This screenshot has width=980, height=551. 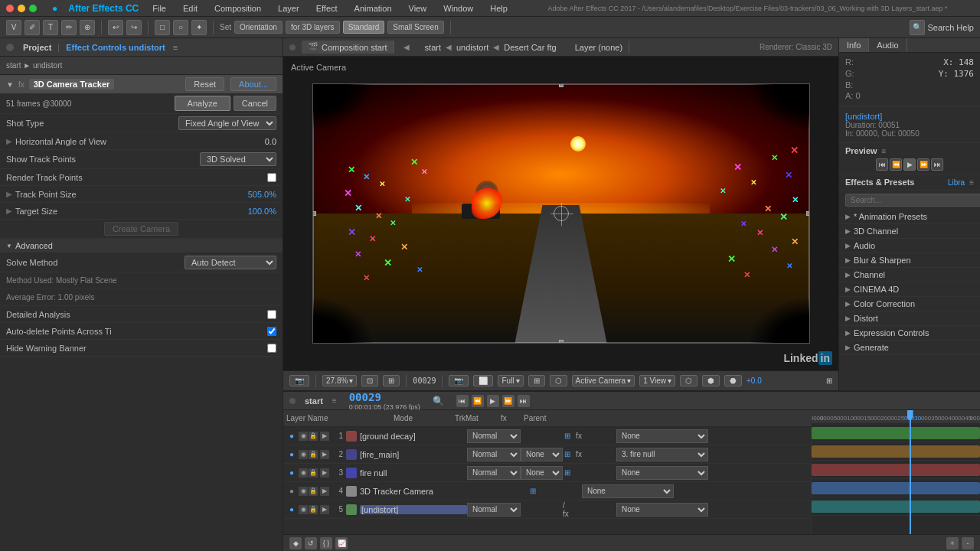 I want to click on layer-5-parent: None, so click(x=662, y=510).